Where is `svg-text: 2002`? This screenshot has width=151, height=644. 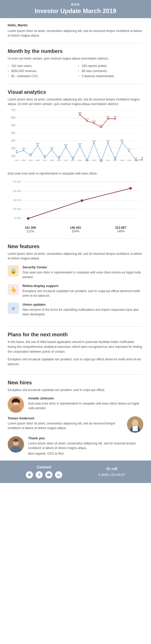 svg-text: 2002 is located at coordinates (80, 160).